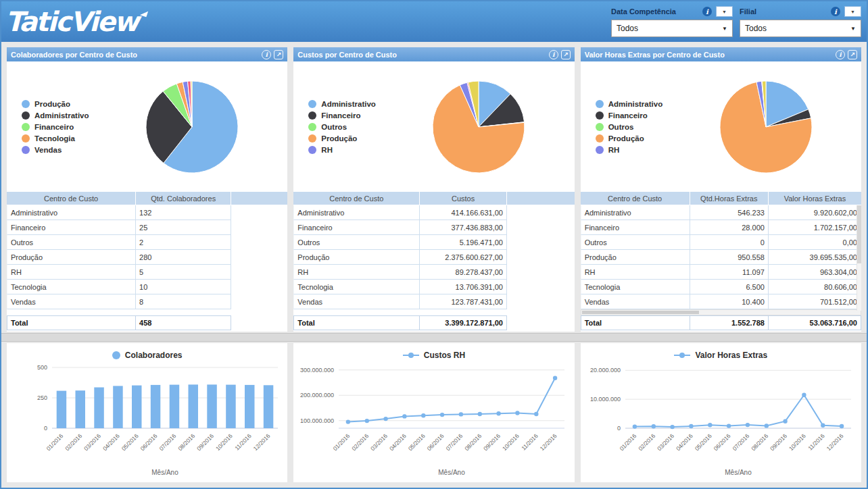  I want to click on bar-07/2016, so click(174, 407).